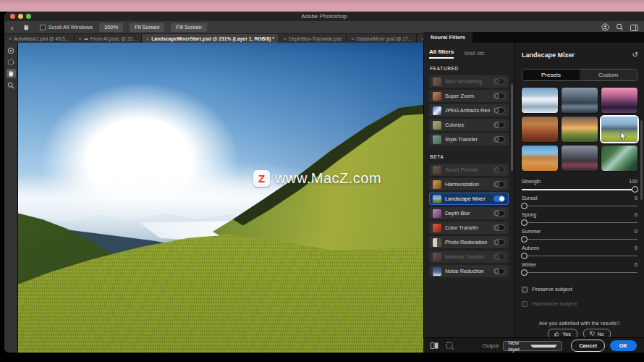 This screenshot has width=644, height=362. What do you see at coordinates (469, 156) in the screenshot?
I see `beta-section-header: BETA` at bounding box center [469, 156].